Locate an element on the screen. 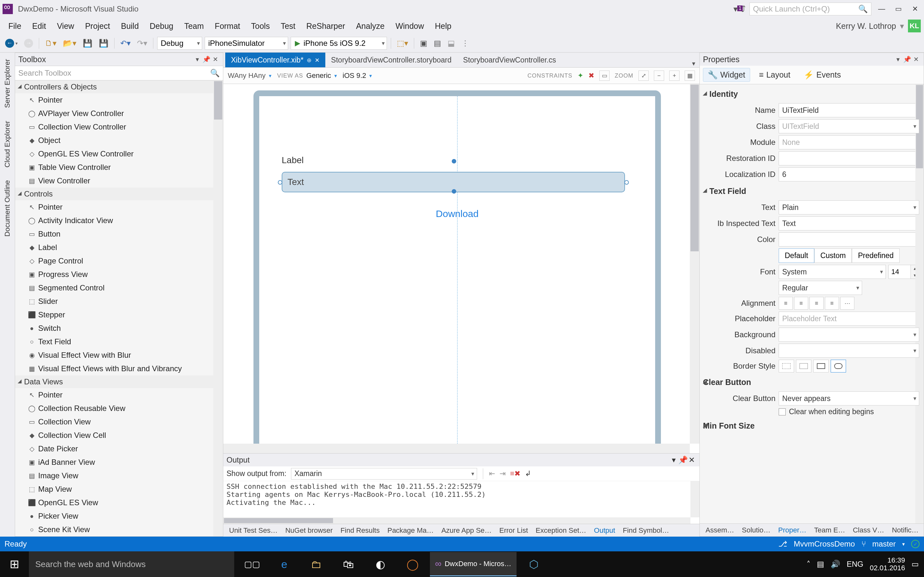 This screenshot has height=577, width=924. properties-pin-icon: 📌 is located at coordinates (907, 59).